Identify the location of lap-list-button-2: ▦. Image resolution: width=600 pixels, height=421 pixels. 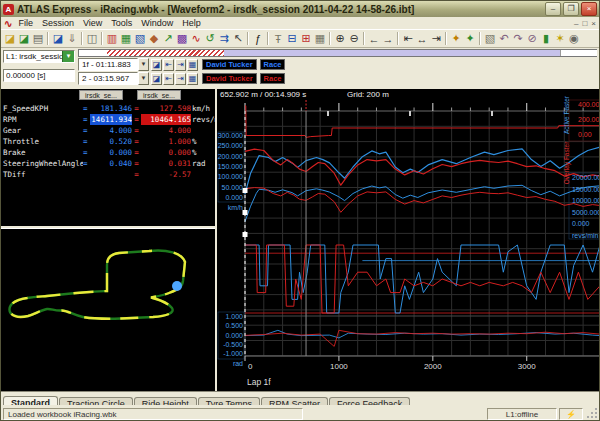
(192, 79).